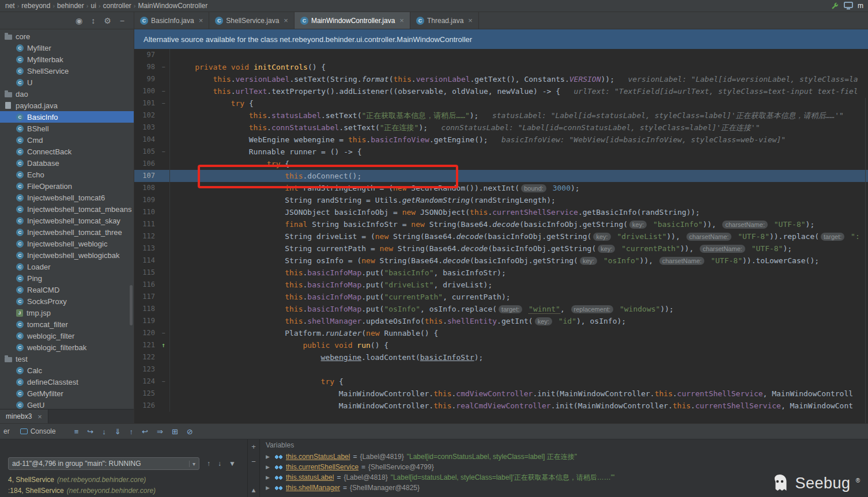 The height and width of the screenshot is (497, 868). What do you see at coordinates (501, 200) in the screenshot?
I see `code-line: 109String randString = Utils.getRandomSt…` at bounding box center [501, 200].